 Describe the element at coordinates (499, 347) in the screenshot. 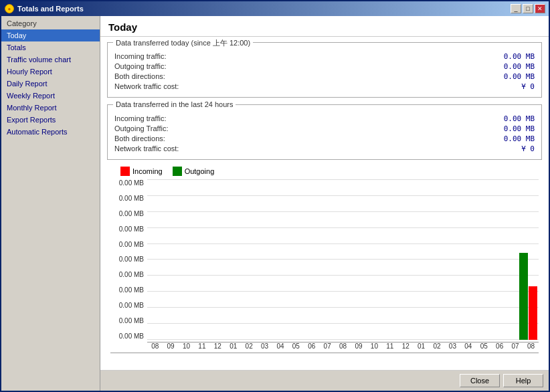

I see `x-label-06b: 06` at that location.